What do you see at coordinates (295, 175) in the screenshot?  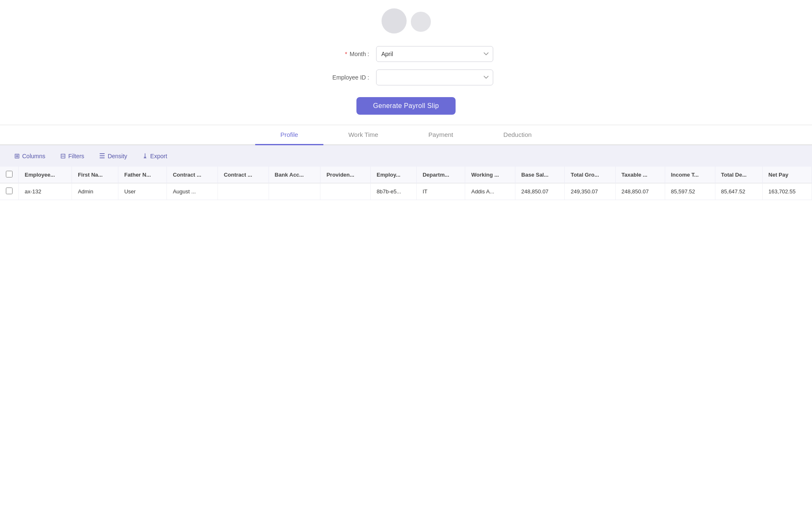 I see `col-bank-account: Bank Acc...` at bounding box center [295, 175].